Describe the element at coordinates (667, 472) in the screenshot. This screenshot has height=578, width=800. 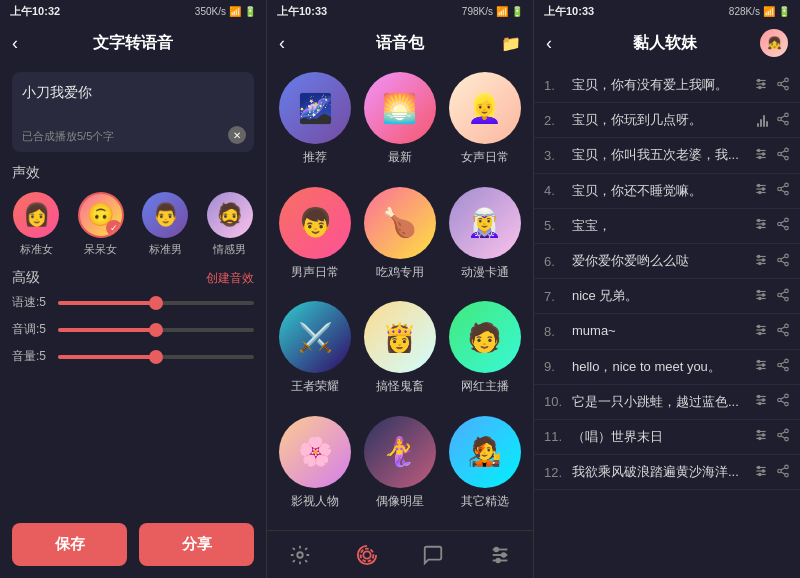
I see `phrase-item-12: 12. 我欲乘风破浪踏遍黄沙海洋...` at that location.